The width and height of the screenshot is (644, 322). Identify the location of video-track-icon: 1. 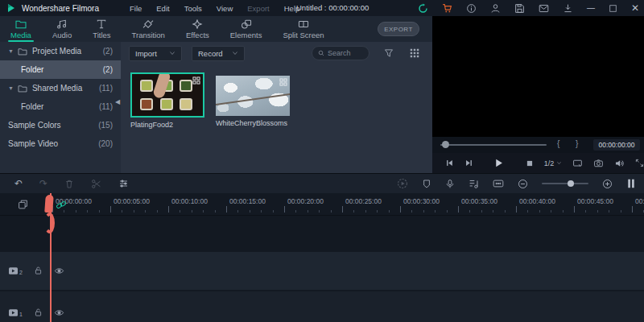
(15, 312).